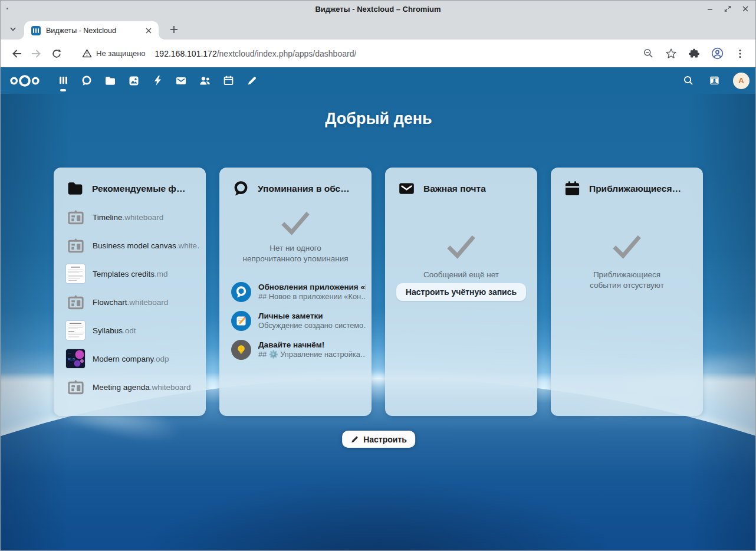 The height and width of the screenshot is (551, 756). What do you see at coordinates (130, 302) in the screenshot?
I see `file-name: Flowchart.whiteboard` at bounding box center [130, 302].